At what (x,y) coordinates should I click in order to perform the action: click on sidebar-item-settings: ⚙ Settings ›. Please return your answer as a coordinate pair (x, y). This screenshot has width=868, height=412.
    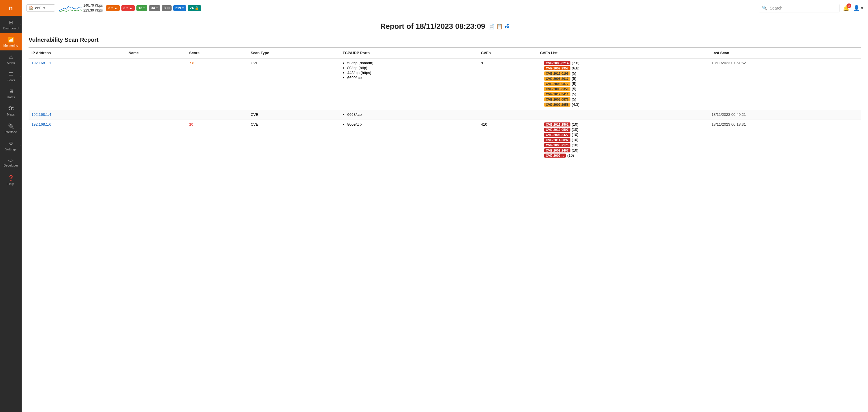
    Looking at the image, I should click on (11, 145).